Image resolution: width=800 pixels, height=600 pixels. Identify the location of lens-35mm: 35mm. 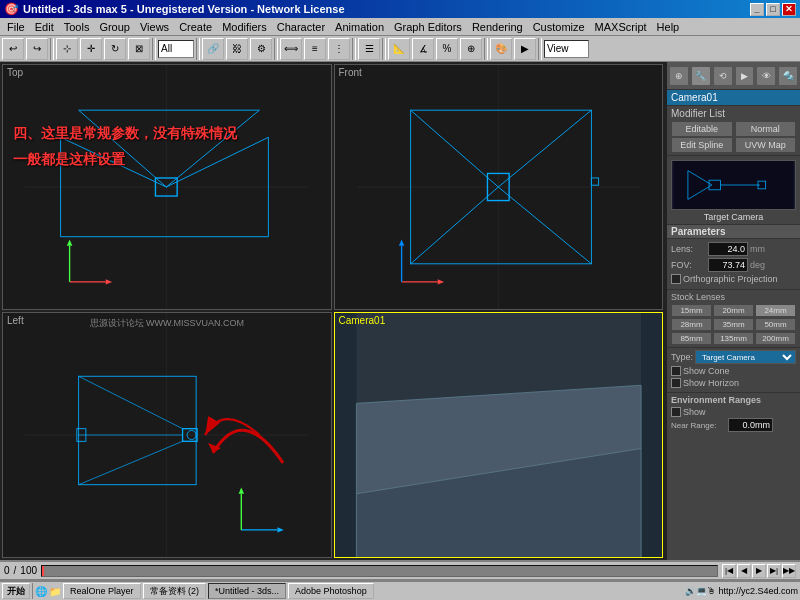
(734, 324).